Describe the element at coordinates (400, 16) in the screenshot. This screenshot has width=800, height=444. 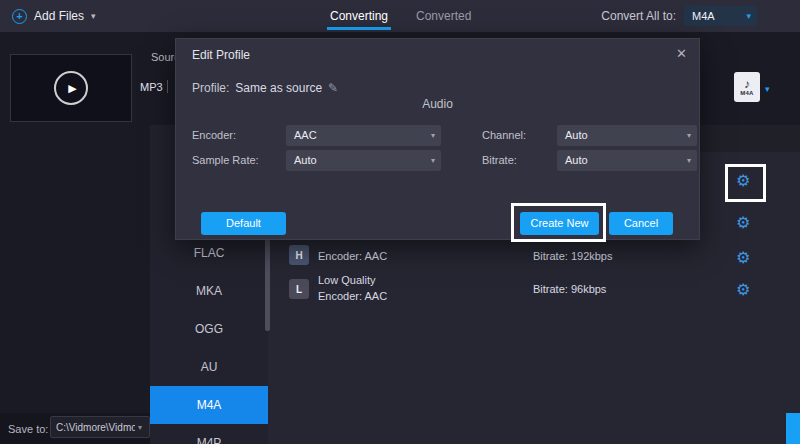
I see `main-tabs: Converting Converted` at that location.